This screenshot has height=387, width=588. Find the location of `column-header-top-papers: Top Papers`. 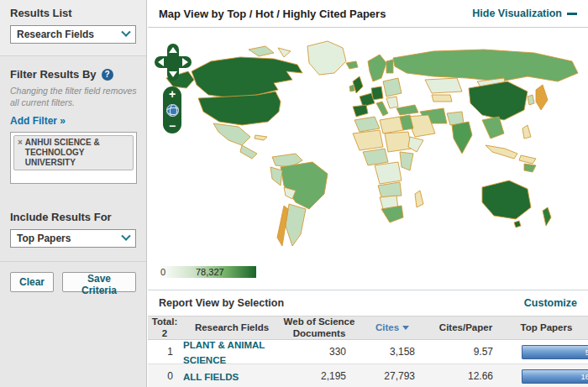

column-header-top-papers: Top Papers is located at coordinates (546, 327).